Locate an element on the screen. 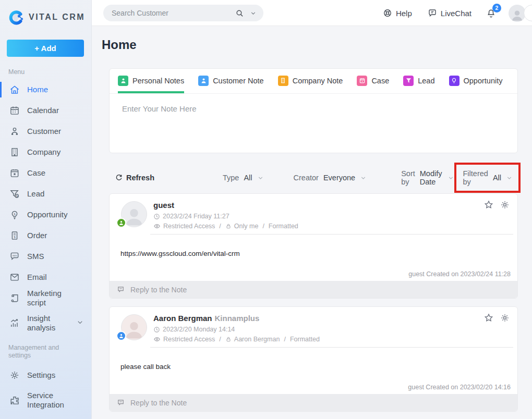 The height and width of the screenshot is (419, 532). sidebar-menu: Home Calendar Customer Company is located at coordinates (46, 208).